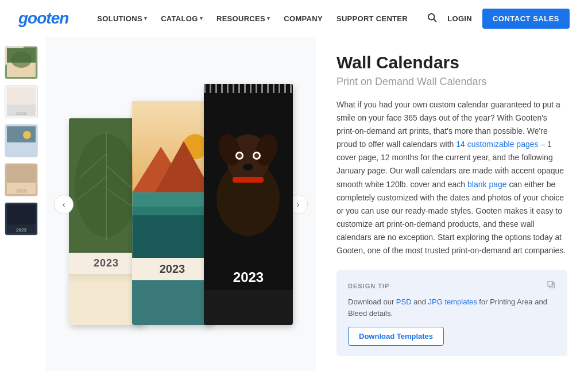 This screenshot has height=371, width=588. I want to click on carousel-prev-button: ‹, so click(64, 204).